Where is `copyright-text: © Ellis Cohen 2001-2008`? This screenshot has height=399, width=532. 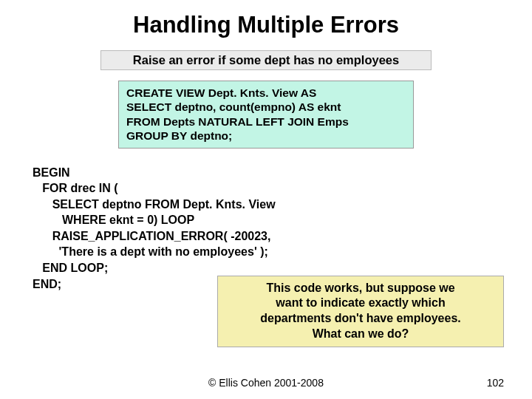 copyright-text: © Ellis Cohen 2001-2008 is located at coordinates (266, 383).